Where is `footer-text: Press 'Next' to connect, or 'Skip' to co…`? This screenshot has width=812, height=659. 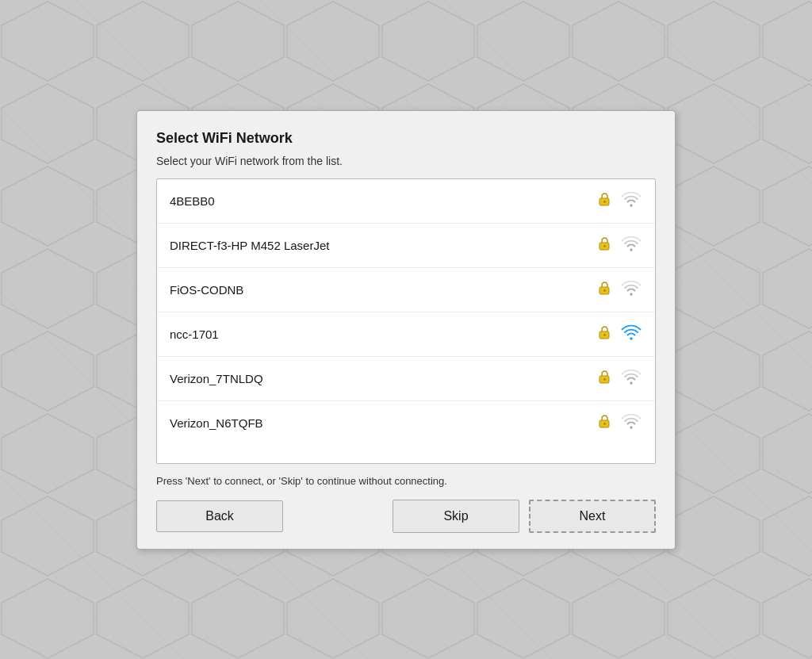 footer-text: Press 'Next' to connect, or 'Skip' to co… is located at coordinates (406, 481).